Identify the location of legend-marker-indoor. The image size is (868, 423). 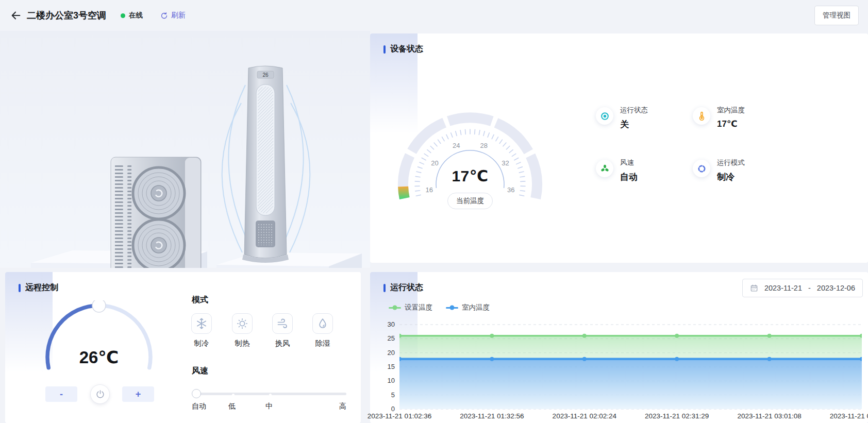
(452, 308).